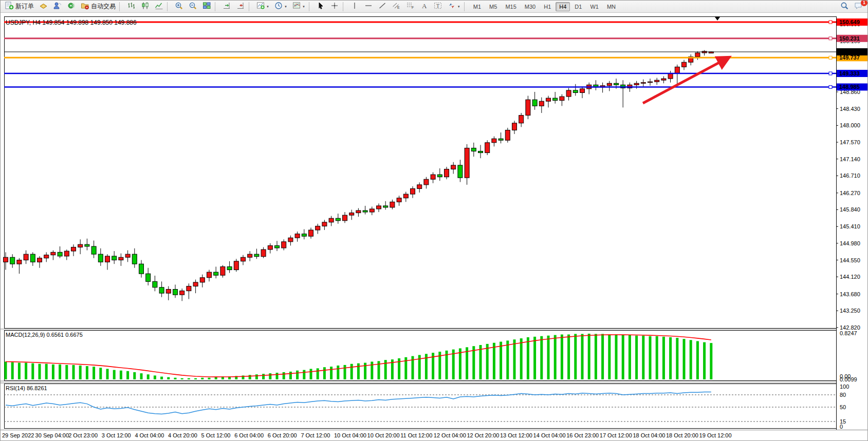  Describe the element at coordinates (434, 7) in the screenshot. I see `main-toolbar: 新订单自动交易▼▼▼EFAT▼M1M5M15M30H1H4D1W1MN 1` at that location.